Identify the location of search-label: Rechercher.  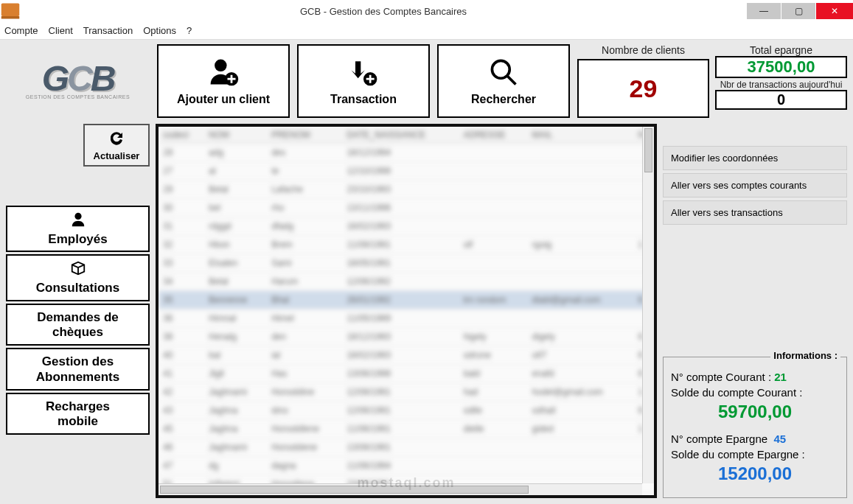
(504, 99).